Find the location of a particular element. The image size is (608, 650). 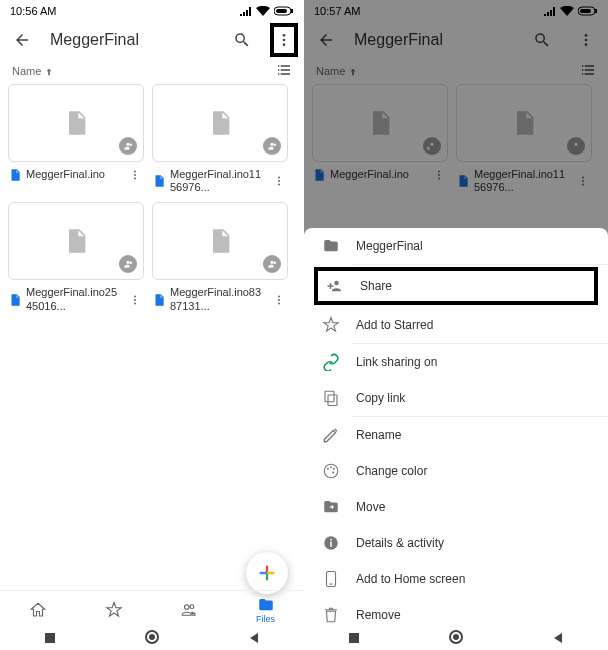

sheet-move-label: Move is located at coordinates (370, 507).